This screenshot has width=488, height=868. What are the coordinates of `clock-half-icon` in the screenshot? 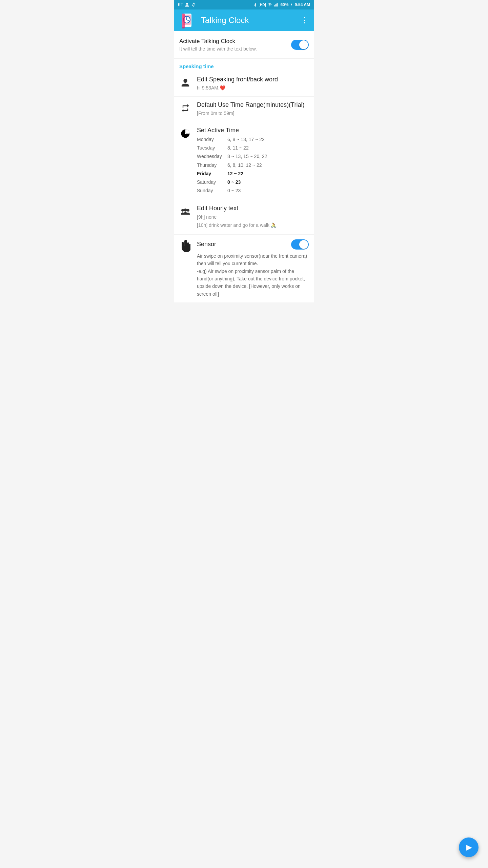 It's located at (185, 134).